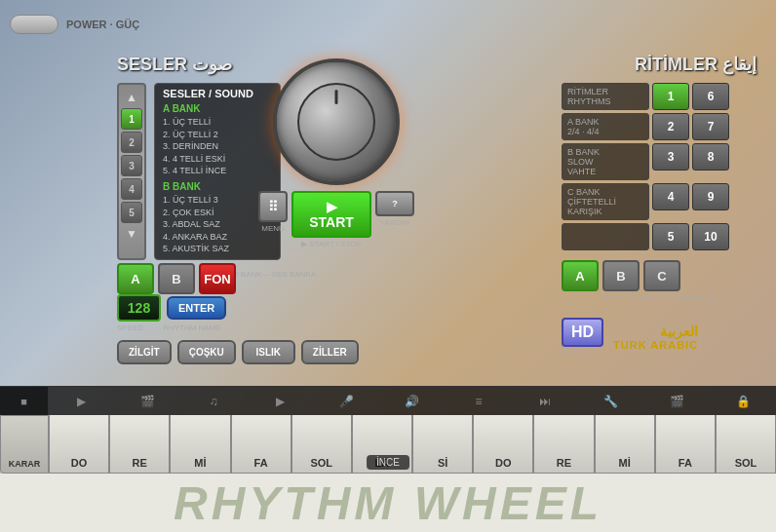 This screenshot has height=532, width=776. I want to click on rhythm-name-label: RHYTHM NAME, so click(192, 327).